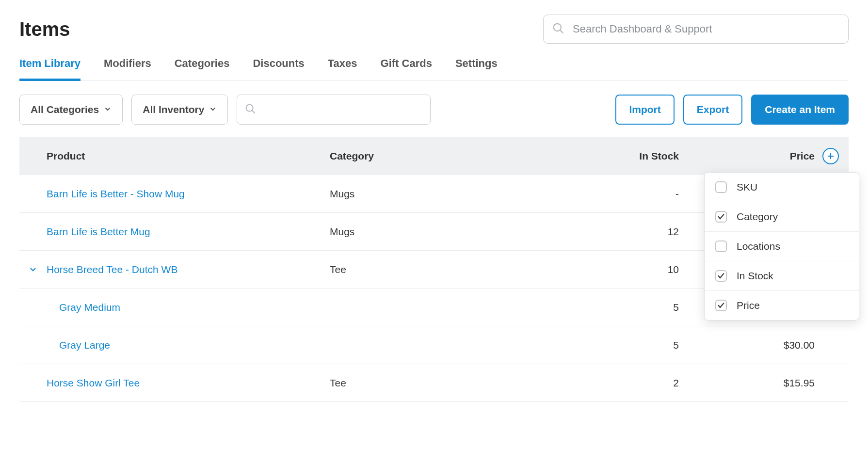 The height and width of the screenshot is (449, 868). I want to click on expand-toggle, so click(33, 270).